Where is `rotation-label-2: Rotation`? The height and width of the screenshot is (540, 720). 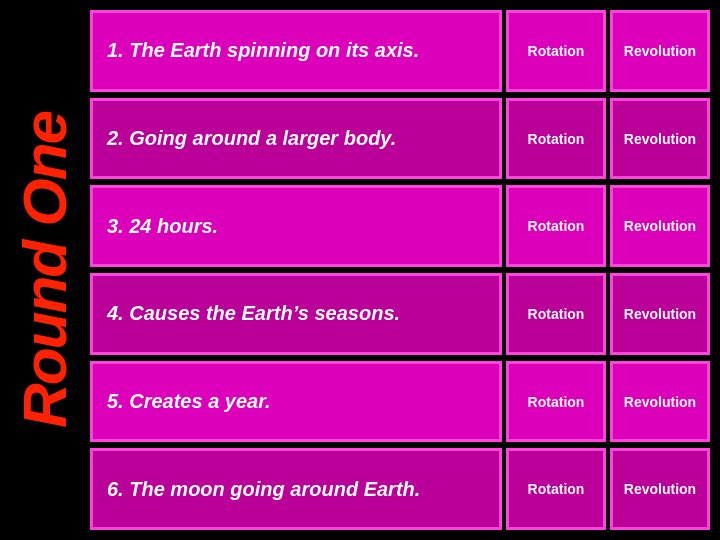 rotation-label-2: Rotation is located at coordinates (556, 139).